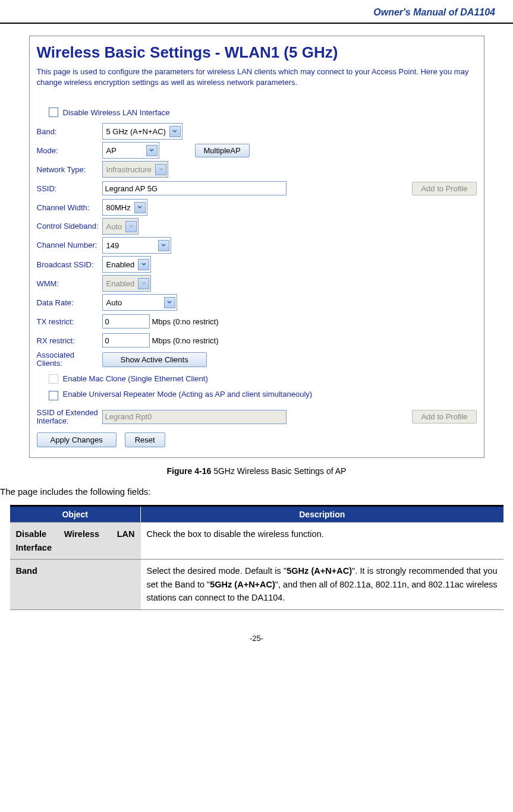 Image resolution: width=513 pixels, height=812 pixels. What do you see at coordinates (257, 541) in the screenshot?
I see `table-row: Disable Wireless LAN InterfaceCheck the …` at bounding box center [257, 541].